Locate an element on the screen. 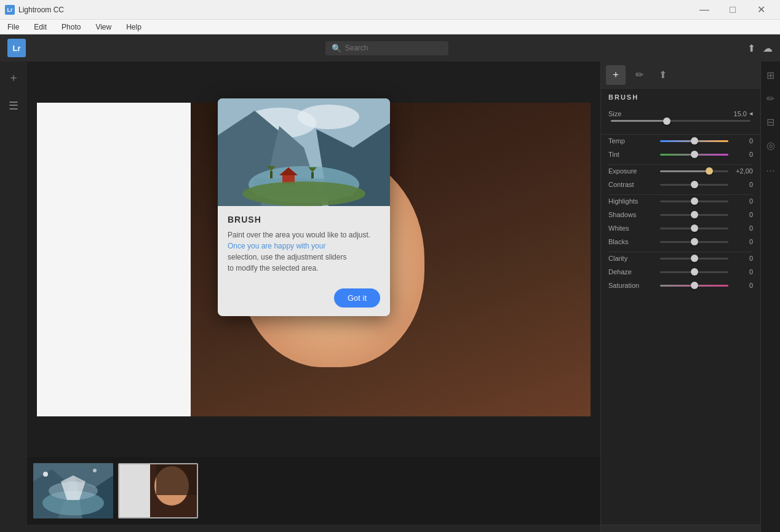 This screenshot has width=780, height=532. menu-view: View is located at coordinates (103, 27).